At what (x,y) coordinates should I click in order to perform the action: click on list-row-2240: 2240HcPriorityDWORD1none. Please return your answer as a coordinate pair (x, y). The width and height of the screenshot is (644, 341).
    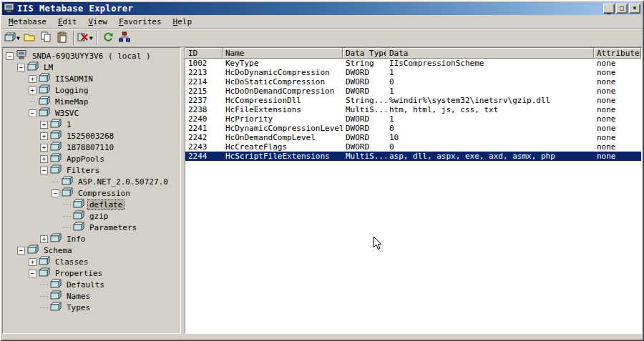
    Looking at the image, I should click on (414, 119).